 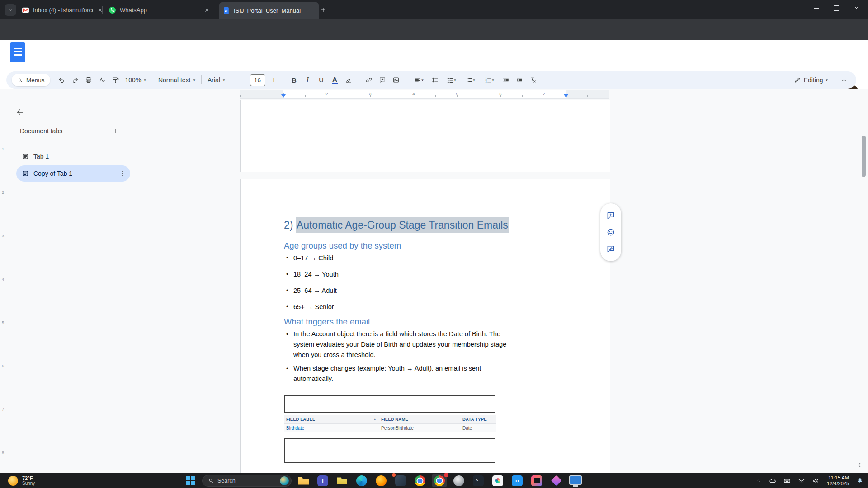 I want to click on taskbar-remote-desktop-icon, so click(x=576, y=481).